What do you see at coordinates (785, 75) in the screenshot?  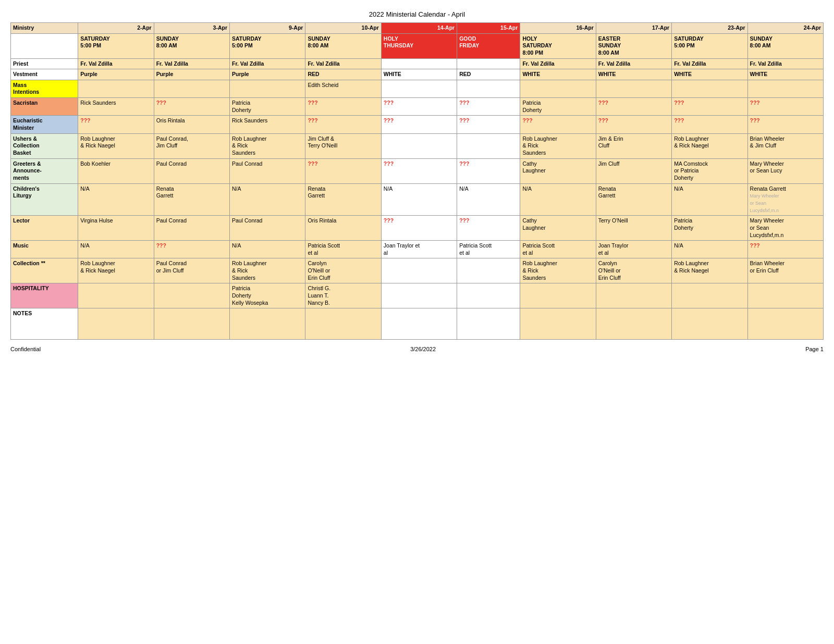 I see `vestment-24apr: WHITE` at bounding box center [785, 75].